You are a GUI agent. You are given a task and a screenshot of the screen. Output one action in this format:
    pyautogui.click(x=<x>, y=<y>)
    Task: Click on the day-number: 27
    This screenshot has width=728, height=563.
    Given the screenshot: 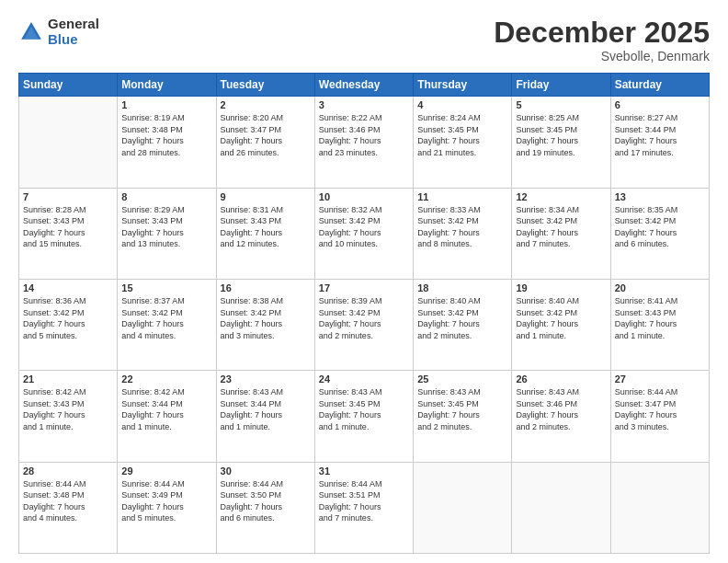 What is the action you would take?
    pyautogui.click(x=660, y=379)
    